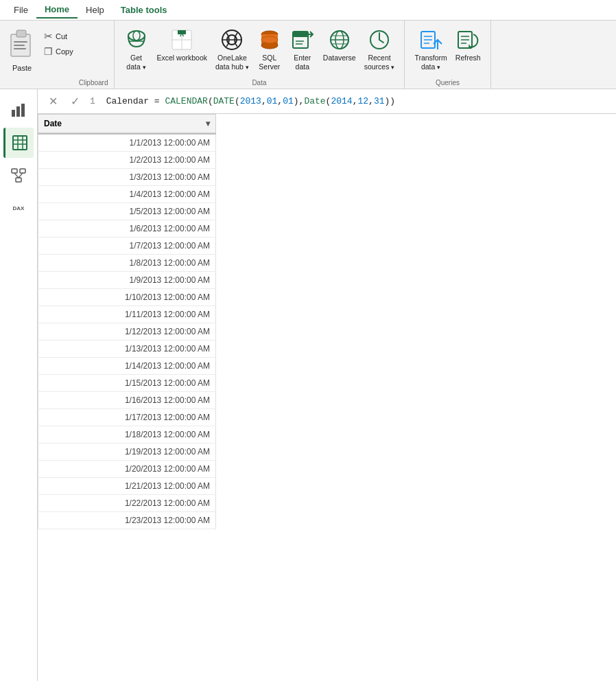  I want to click on refresh-icon, so click(468, 41).